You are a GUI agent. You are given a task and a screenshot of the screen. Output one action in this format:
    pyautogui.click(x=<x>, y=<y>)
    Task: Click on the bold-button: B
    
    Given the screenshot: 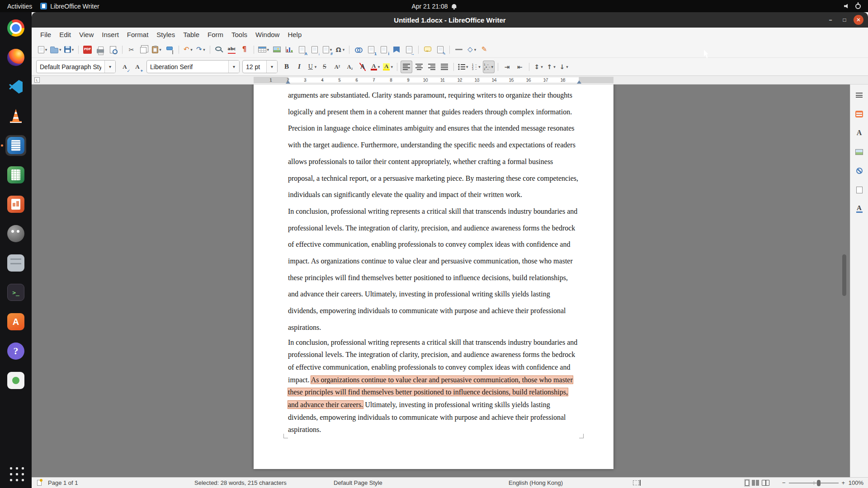 What is the action you would take?
    pyautogui.click(x=287, y=67)
    